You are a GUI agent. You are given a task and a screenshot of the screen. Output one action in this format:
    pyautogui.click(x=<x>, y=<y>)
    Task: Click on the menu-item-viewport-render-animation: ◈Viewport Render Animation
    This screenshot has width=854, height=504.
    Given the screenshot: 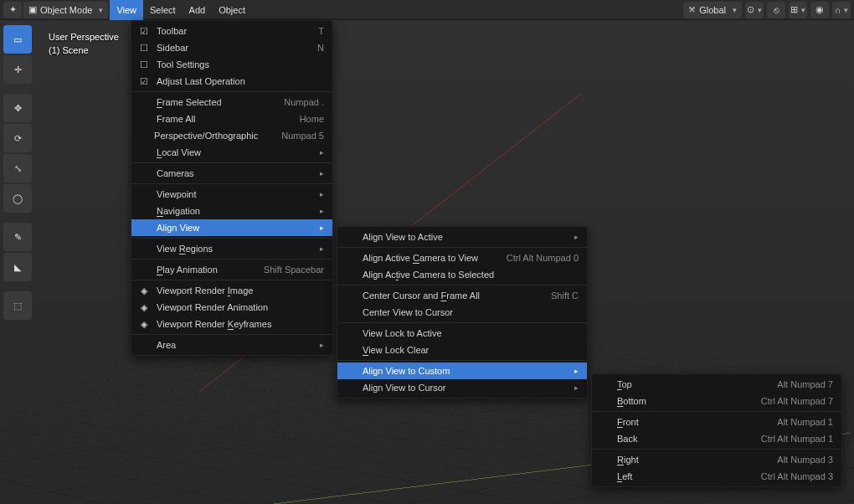 What is the action you would take?
    pyautogui.click(x=232, y=307)
    